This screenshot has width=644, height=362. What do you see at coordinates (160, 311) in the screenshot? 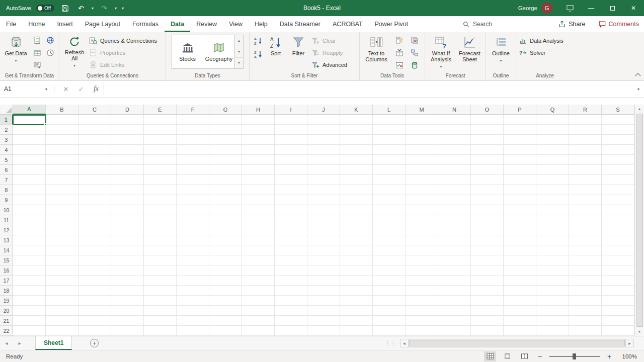
I see `cell-E20` at bounding box center [160, 311].